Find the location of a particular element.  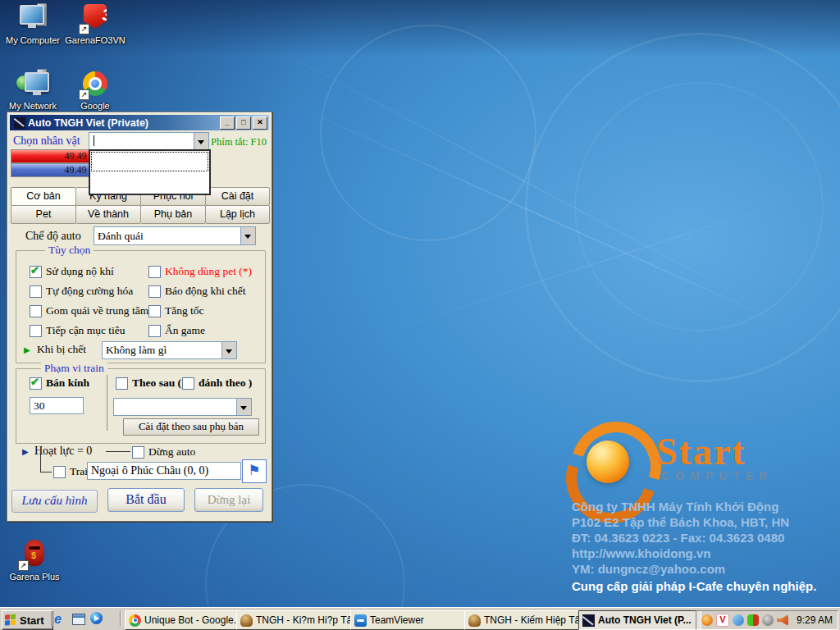

follow-settings-button: Cài đặt theo sau phụ bản is located at coordinates (191, 427).